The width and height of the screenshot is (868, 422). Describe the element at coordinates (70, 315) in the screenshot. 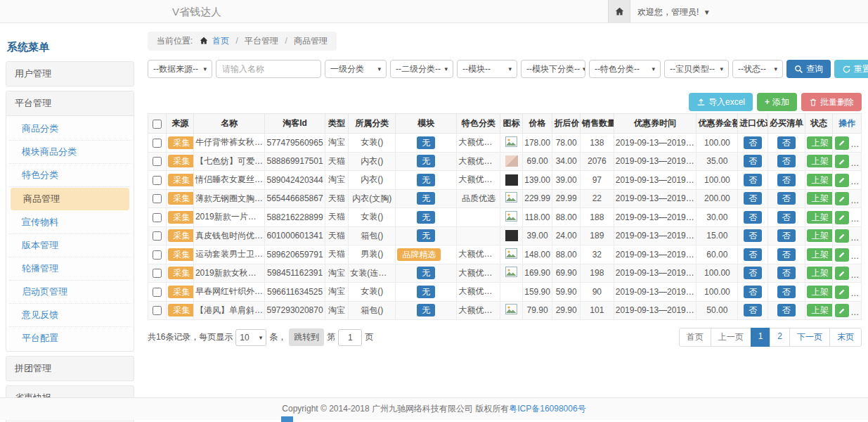

I see `sidebar-item-feedback: 意见反馈` at that location.